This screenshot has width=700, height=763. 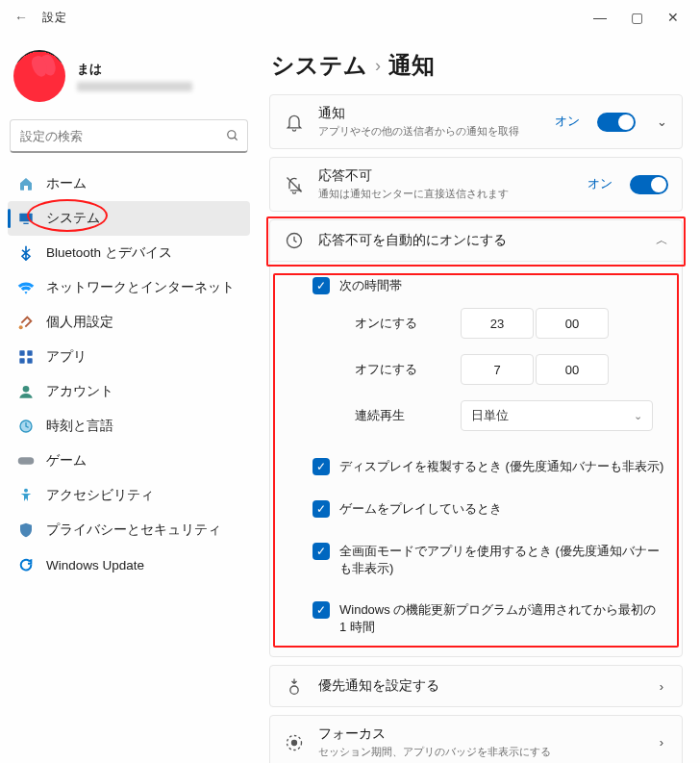 What do you see at coordinates (26, 184) in the screenshot?
I see `home-icon` at bounding box center [26, 184].